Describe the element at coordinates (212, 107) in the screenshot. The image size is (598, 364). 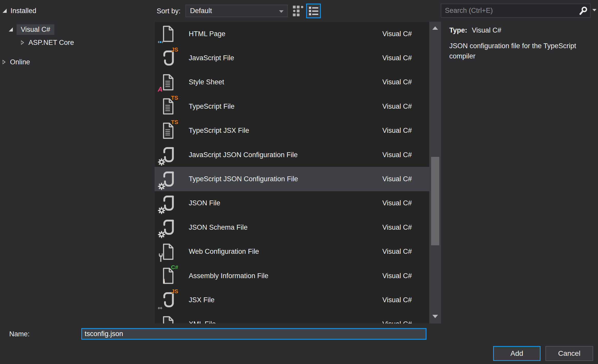
I see `item-name: TypeScript File` at that location.